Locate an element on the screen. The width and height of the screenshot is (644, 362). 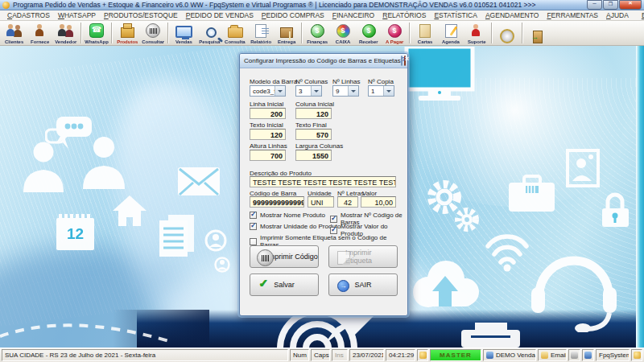
largura-colunas-field: 1550 is located at coordinates (314, 155).